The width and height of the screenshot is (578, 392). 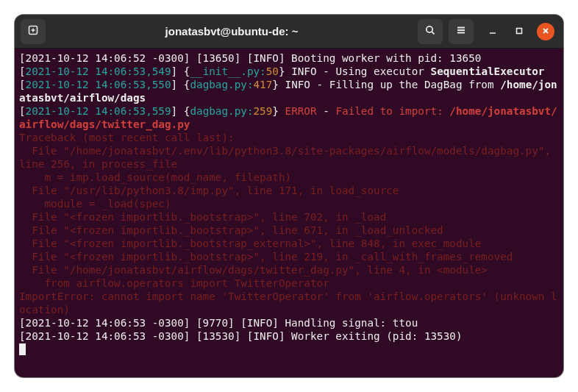 I want to click on terminal-cursor, so click(x=22, y=349).